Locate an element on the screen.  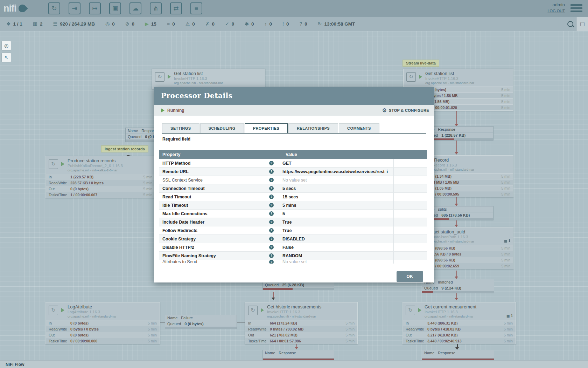
property-name: Connection Timeout is located at coordinates (216, 189).